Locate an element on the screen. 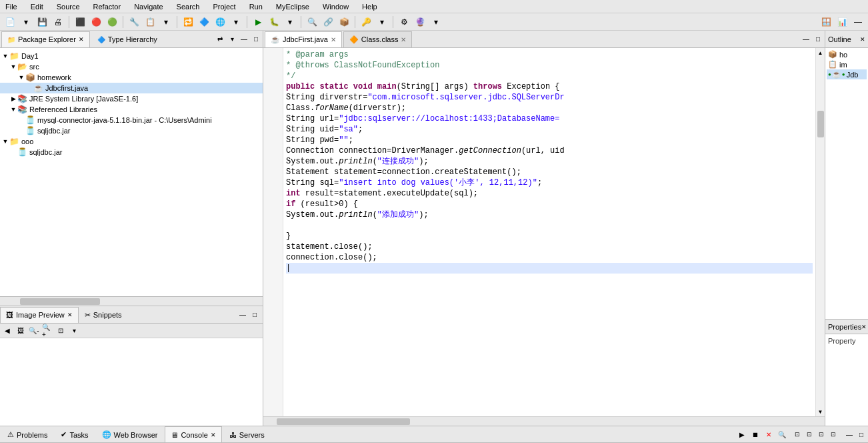 This screenshot has width=868, height=443. tree-item-sqljdbc2: 🫙 sqljdbc.jar is located at coordinates (131, 152).